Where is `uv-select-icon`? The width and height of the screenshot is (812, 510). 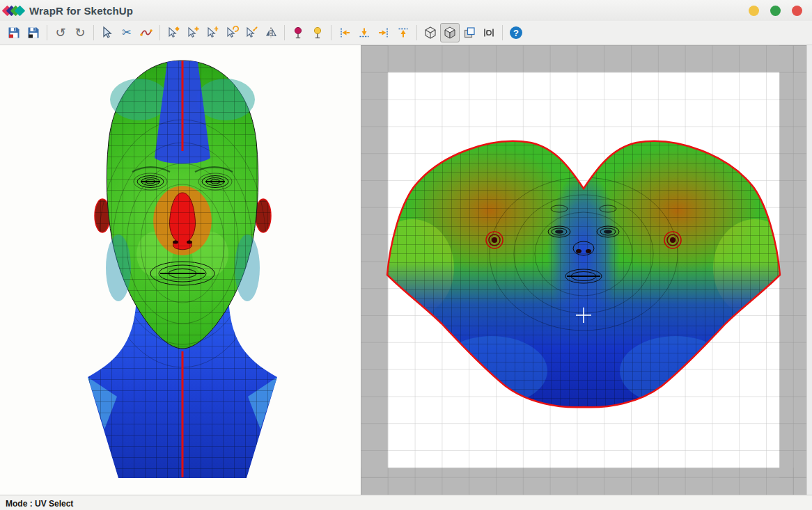 uv-select-icon is located at coordinates (173, 33).